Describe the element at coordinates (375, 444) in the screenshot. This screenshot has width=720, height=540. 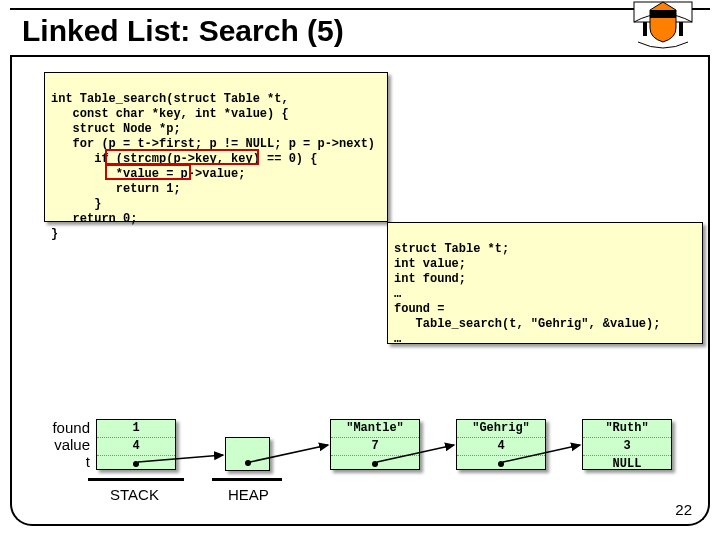
I see `node-mantle: "Mantle" 7` at that location.